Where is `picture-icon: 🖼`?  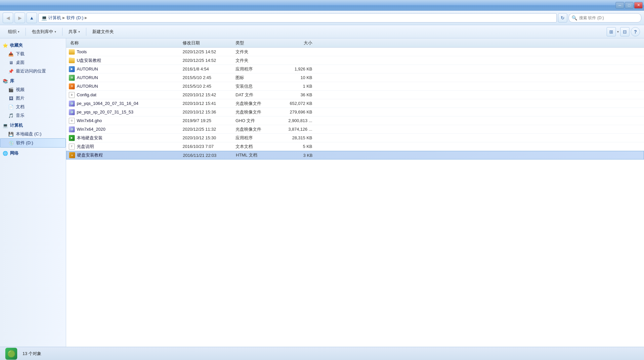 picture-icon: 🖼 is located at coordinates (11, 98).